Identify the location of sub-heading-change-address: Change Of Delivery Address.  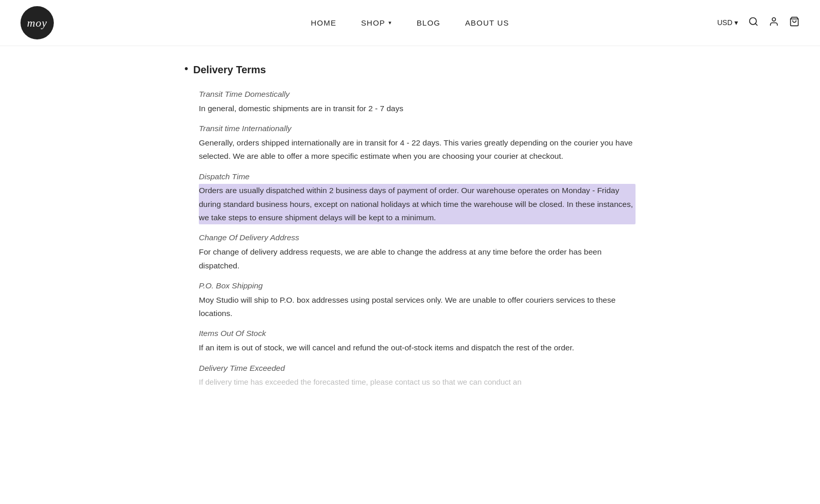
(417, 238).